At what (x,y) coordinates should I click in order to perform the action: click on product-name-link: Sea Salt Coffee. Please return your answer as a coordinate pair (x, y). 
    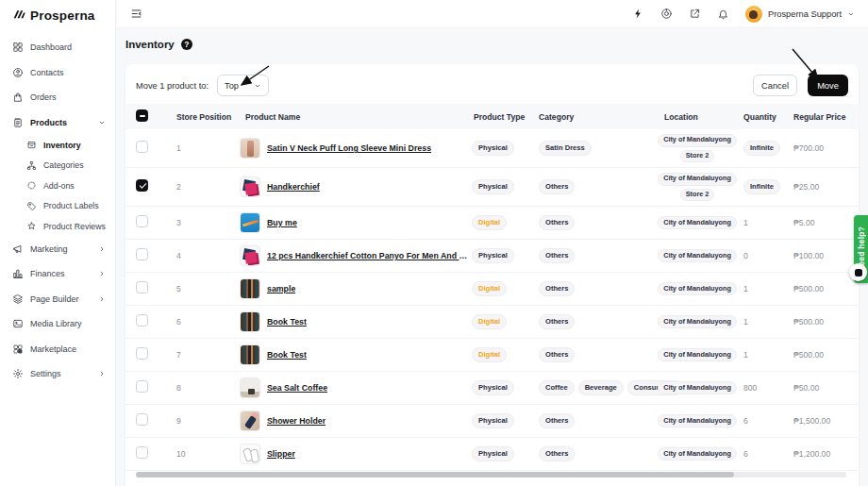
    Looking at the image, I should click on (297, 388).